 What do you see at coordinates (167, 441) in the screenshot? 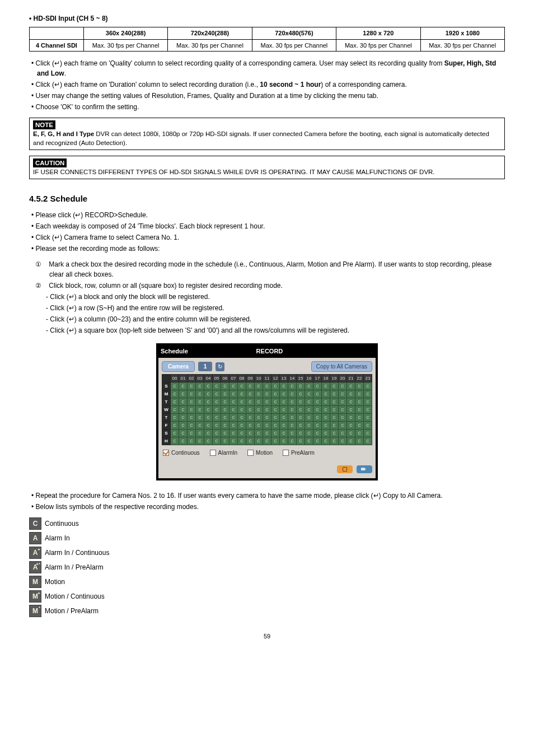
I see `day-header: H` at bounding box center [167, 441].